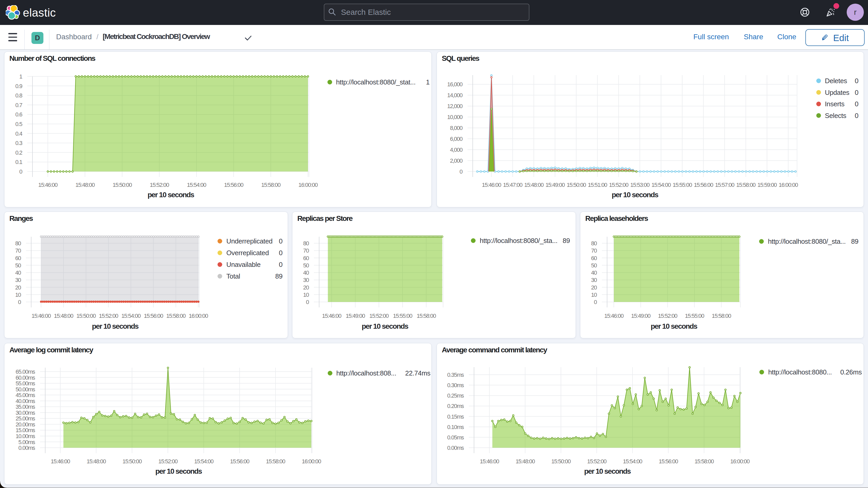 The width and height of the screenshot is (868, 488). I want to click on svg-text: 40.00ms, so click(25, 401).